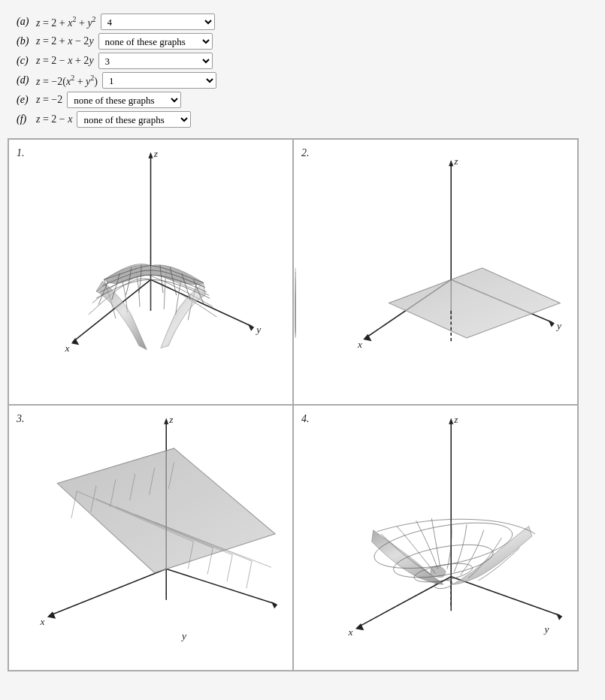  What do you see at coordinates (302, 80) in the screenshot?
I see `equation-row-d: (d)z = −2(x2 + y2)1234none of these grap…` at bounding box center [302, 80].